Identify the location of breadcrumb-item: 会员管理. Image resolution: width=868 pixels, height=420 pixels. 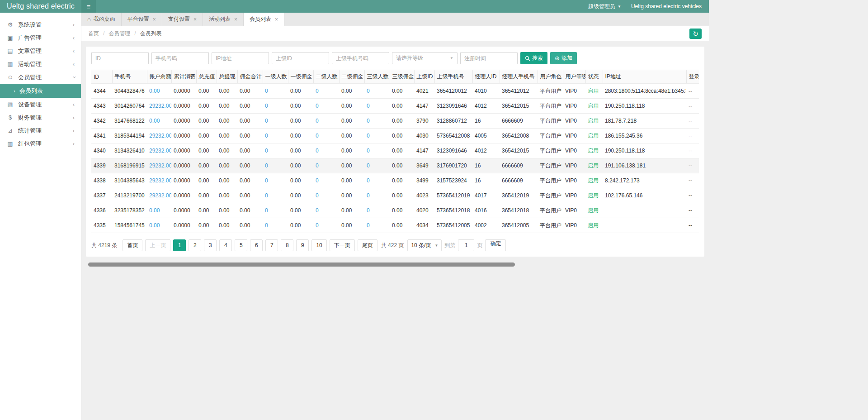
(119, 33).